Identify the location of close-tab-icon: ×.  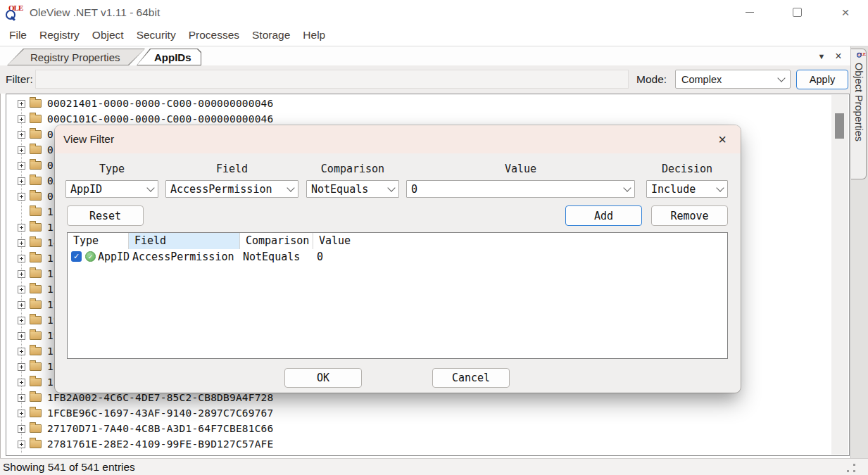
(838, 56).